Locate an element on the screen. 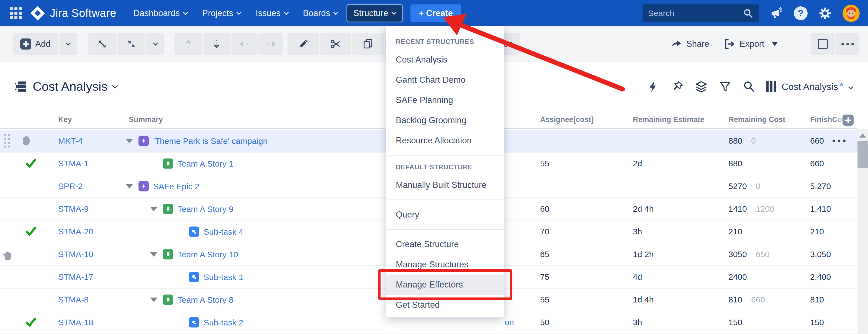 This screenshot has width=868, height=334. finishcost-value: 2,400 is located at coordinates (820, 277).